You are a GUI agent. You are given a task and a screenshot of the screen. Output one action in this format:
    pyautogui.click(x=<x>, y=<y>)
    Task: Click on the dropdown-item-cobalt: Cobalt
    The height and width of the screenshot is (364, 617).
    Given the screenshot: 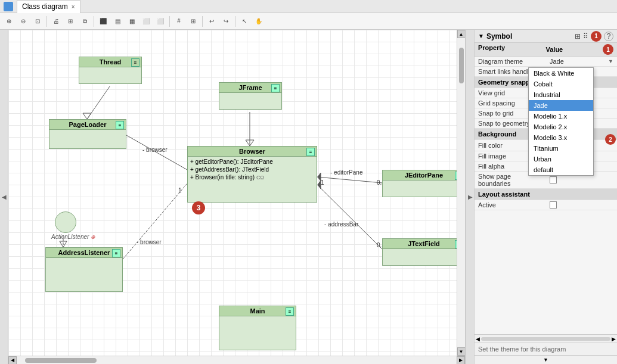 What is the action you would take?
    pyautogui.click(x=561, y=84)
    